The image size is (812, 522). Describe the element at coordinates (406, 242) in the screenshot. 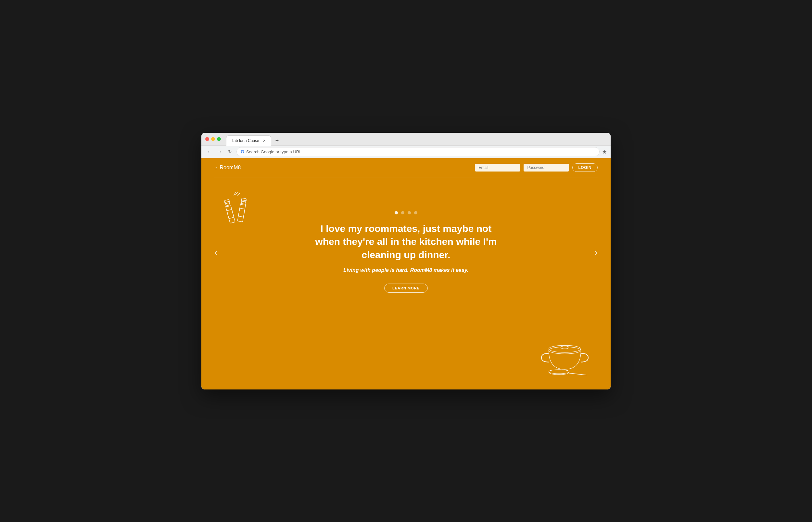

I see `slider-main-text: I love my roommates, just maybe not when…` at that location.